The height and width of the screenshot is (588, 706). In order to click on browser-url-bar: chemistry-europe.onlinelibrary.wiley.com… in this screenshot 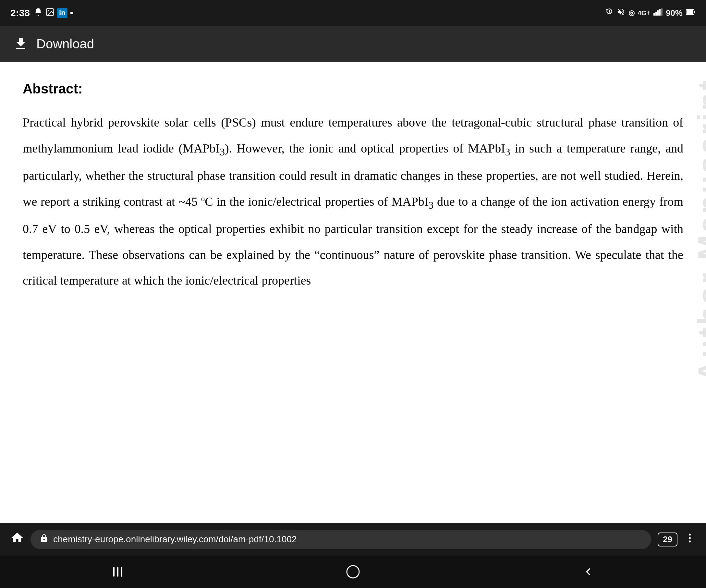, I will do `click(341, 539)`.